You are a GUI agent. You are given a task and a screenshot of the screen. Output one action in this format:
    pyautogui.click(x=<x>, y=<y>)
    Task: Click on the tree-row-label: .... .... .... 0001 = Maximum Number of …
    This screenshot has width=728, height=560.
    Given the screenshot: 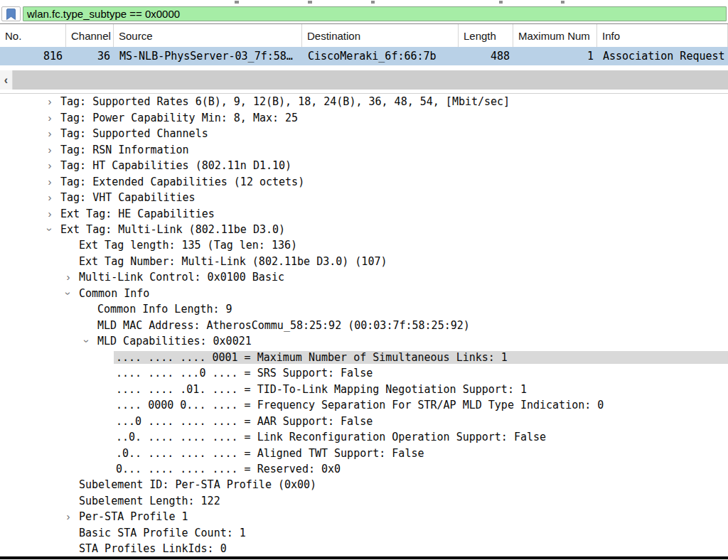 What is the action you would take?
    pyautogui.click(x=421, y=357)
    